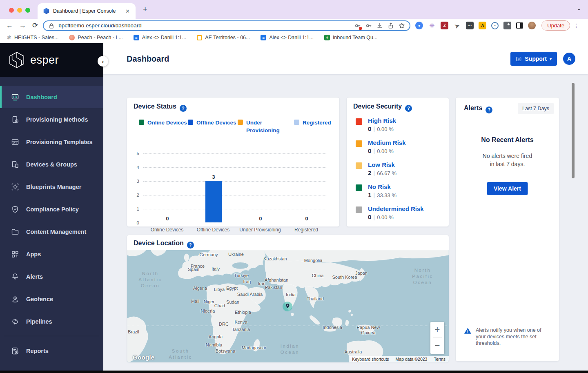 The width and height of the screenshot is (588, 373). Describe the element at coordinates (576, 26) in the screenshot. I see `browser-menu-icon: ⋮` at that location.